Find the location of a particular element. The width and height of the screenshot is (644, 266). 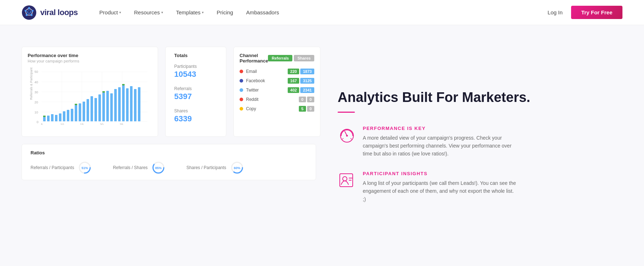

ratio-sp-circle: 60% is located at coordinates (237, 168).